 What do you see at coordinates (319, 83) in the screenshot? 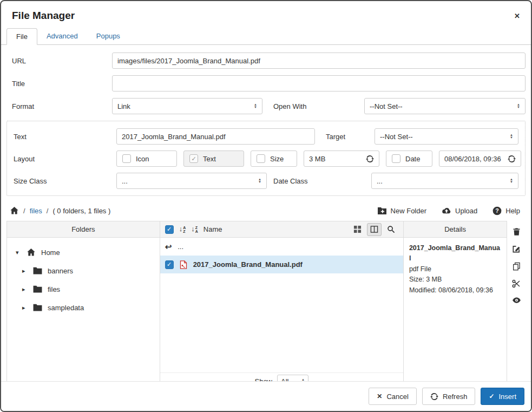
I see `title-input` at bounding box center [319, 83].